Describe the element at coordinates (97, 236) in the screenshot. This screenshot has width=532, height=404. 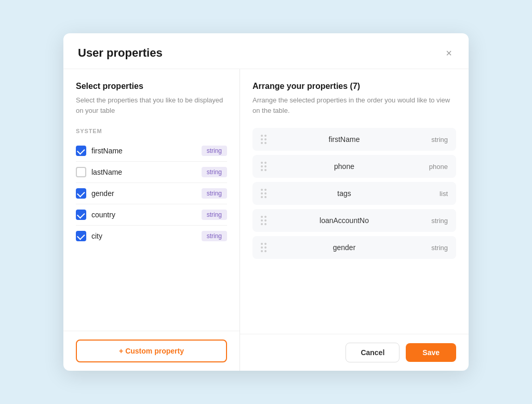
I see `property-name-city: city` at that location.